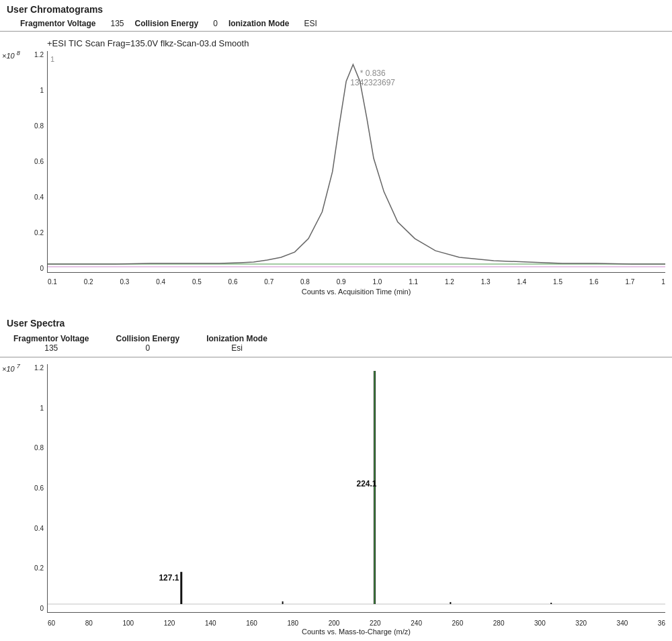 Image resolution: width=672 pixels, height=641 pixels. I want to click on x-tick: 1, so click(663, 282).